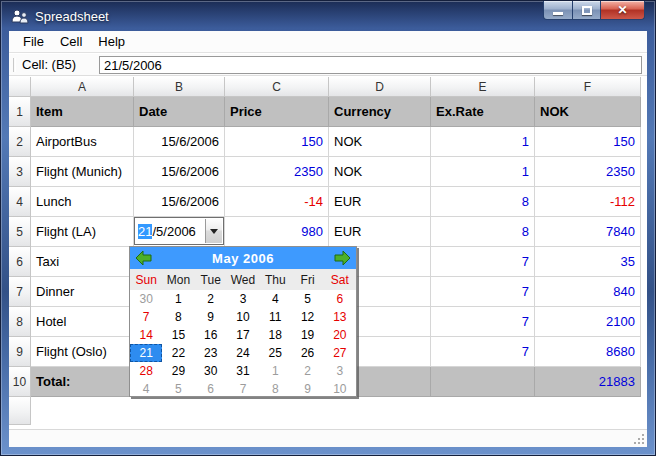 This screenshot has width=656, height=456. What do you see at coordinates (307, 335) in the screenshot?
I see `calendar-day: 19` at bounding box center [307, 335].